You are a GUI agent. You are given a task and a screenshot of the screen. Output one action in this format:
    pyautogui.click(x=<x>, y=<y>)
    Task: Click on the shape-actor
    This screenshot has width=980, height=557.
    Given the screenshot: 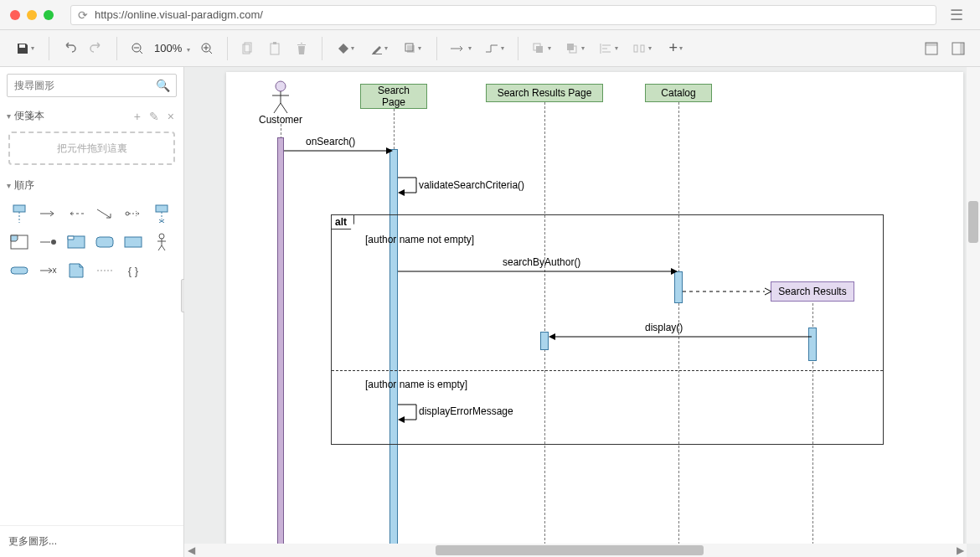 What is the action you would take?
    pyautogui.click(x=162, y=242)
    